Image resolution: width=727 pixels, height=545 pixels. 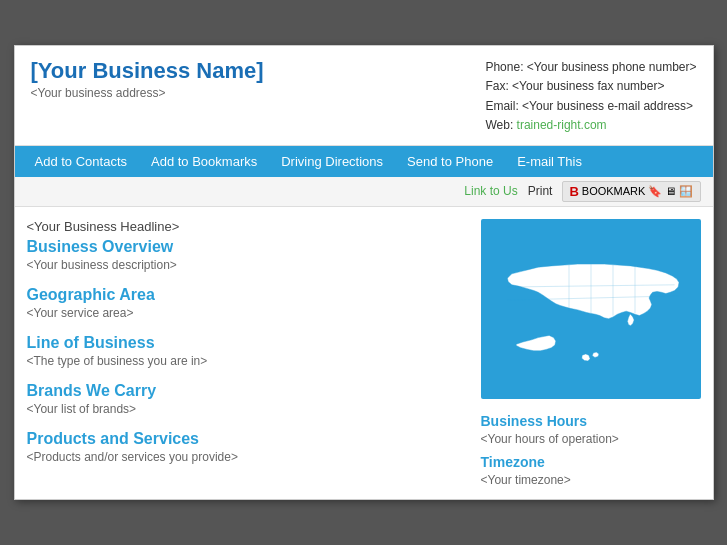 I want to click on timezone-title: Timezone, so click(x=591, y=462).